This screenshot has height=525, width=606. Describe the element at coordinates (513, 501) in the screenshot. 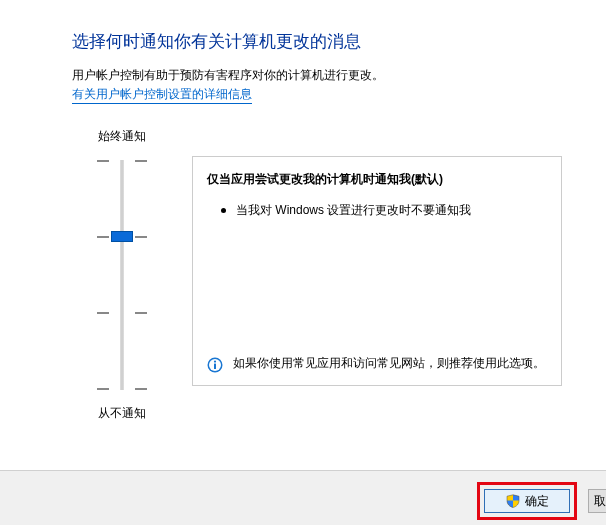

I see `shield-icon` at that location.